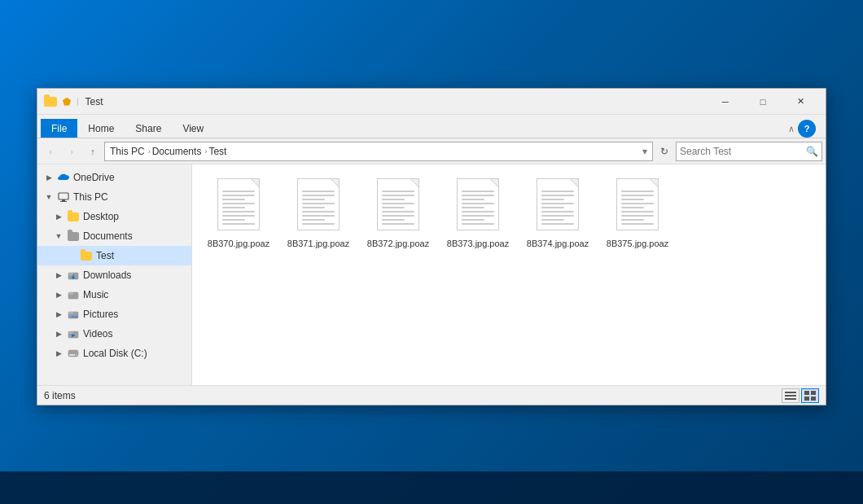 The width and height of the screenshot is (863, 504). Describe the element at coordinates (116, 353) in the screenshot. I see `sidebar-label-localdisk: Local Disk (C:)` at that location.